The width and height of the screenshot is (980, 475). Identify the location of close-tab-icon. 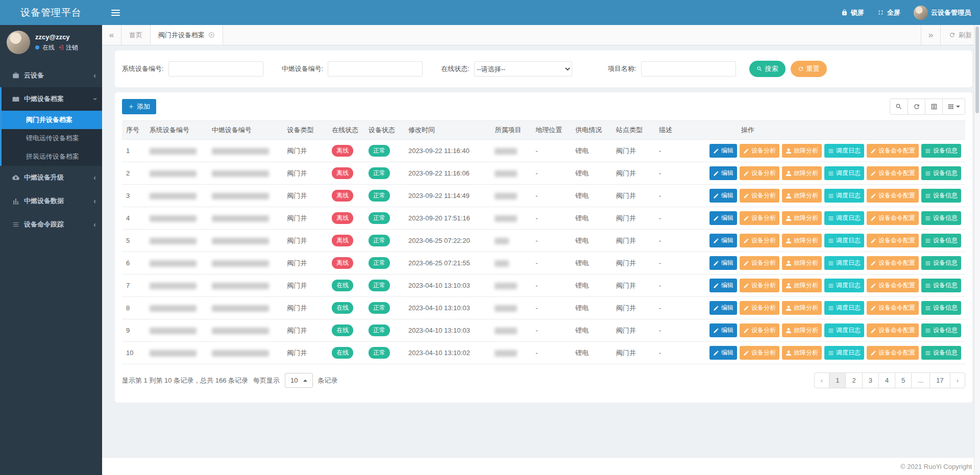
(211, 35).